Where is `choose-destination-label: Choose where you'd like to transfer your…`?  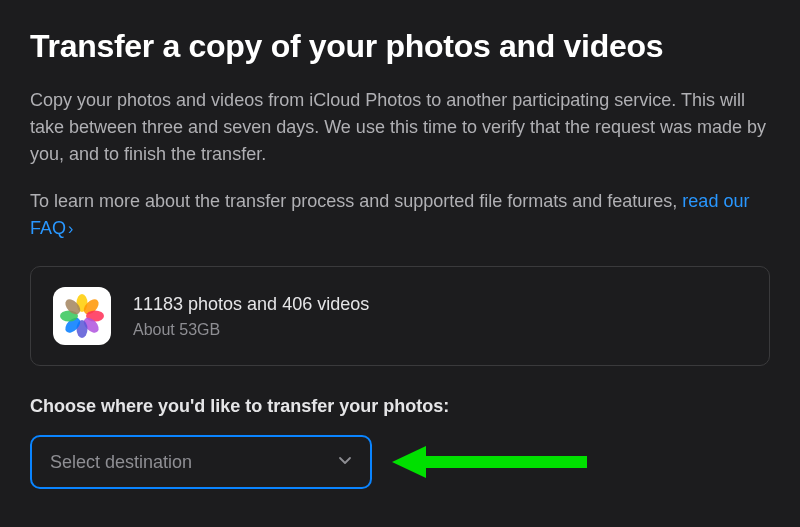
choose-destination-label: Choose where you'd like to transfer your… is located at coordinates (400, 406).